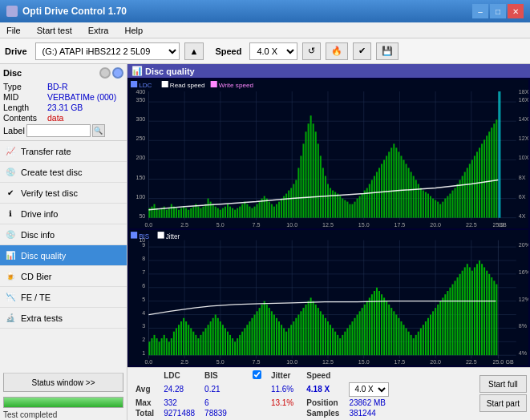 This screenshot has width=530, height=420. What do you see at coordinates (63, 87) in the screenshot?
I see `disc-type-row: Type BD-R` at bounding box center [63, 87].